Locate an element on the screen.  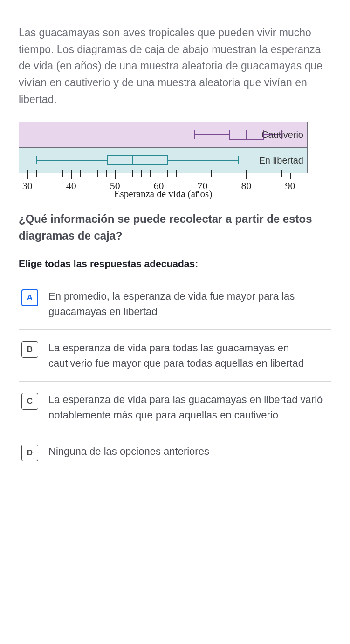
instruction-text: Elige todas las respuestas adecuadas: is located at coordinates (175, 264).